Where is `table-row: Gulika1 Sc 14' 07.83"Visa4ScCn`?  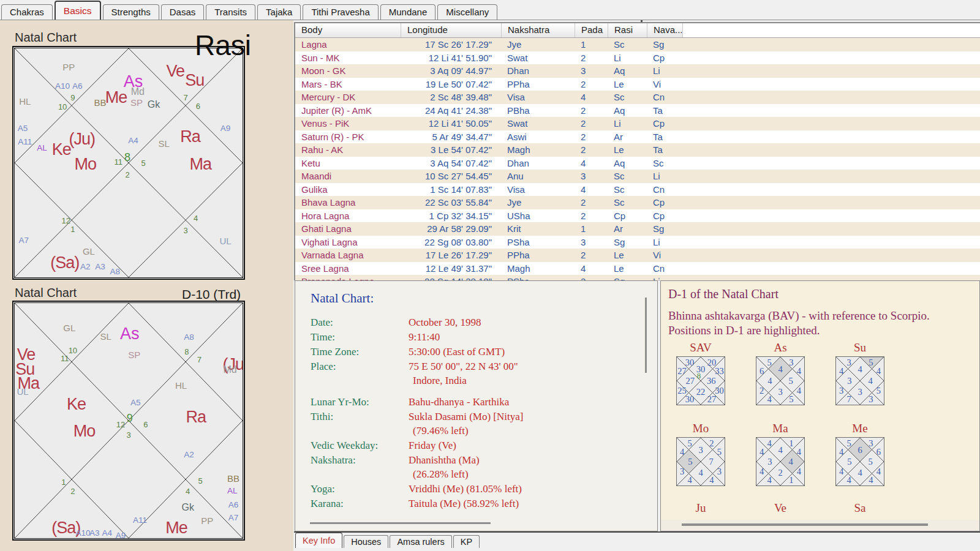
table-row: Gulika1 Sc 14' 07.83"Visa4ScCn is located at coordinates (638, 190).